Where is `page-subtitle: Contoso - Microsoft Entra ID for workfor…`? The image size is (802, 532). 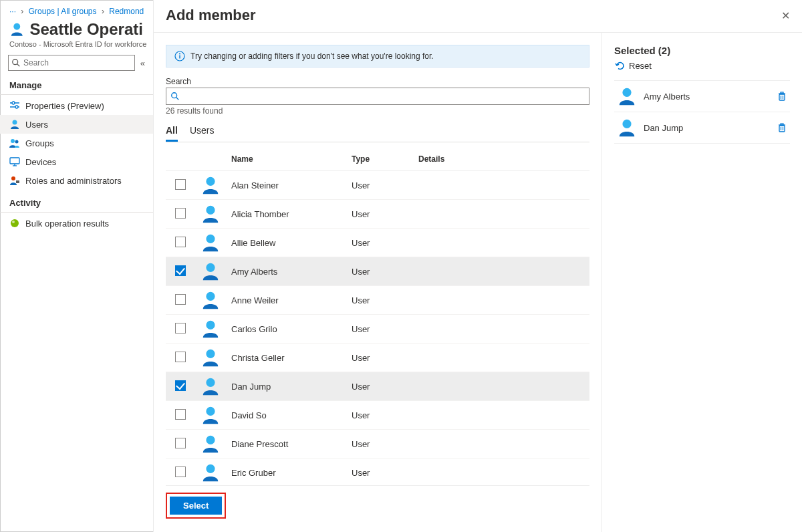
page-subtitle: Contoso - Microsoft Entra ID for workfor… is located at coordinates (76, 47).